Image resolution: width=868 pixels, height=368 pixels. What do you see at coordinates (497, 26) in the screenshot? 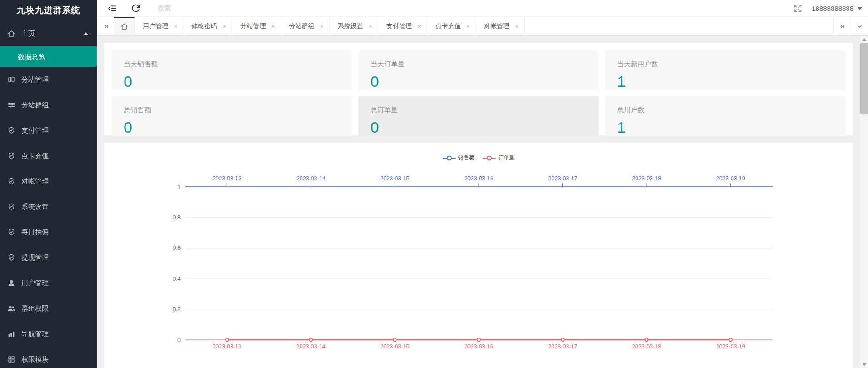
I see `tab-label: 对帐管理` at bounding box center [497, 26].